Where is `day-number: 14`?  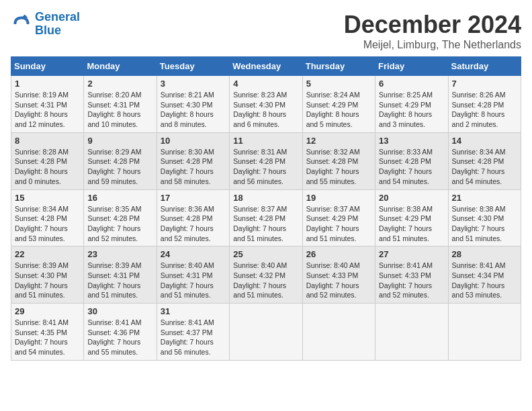
day-number: 14 is located at coordinates (485, 141).